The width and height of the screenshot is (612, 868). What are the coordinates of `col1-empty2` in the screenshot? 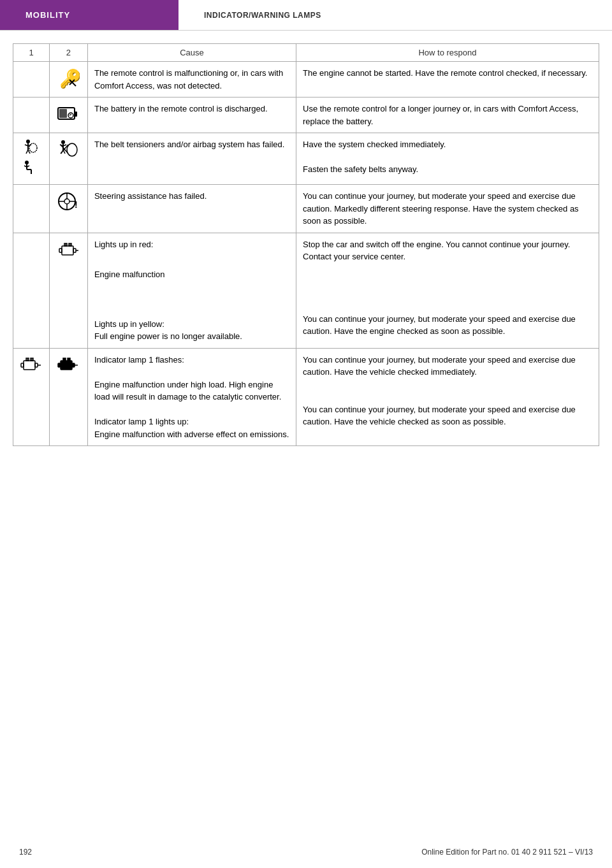 It's located at (32, 209).